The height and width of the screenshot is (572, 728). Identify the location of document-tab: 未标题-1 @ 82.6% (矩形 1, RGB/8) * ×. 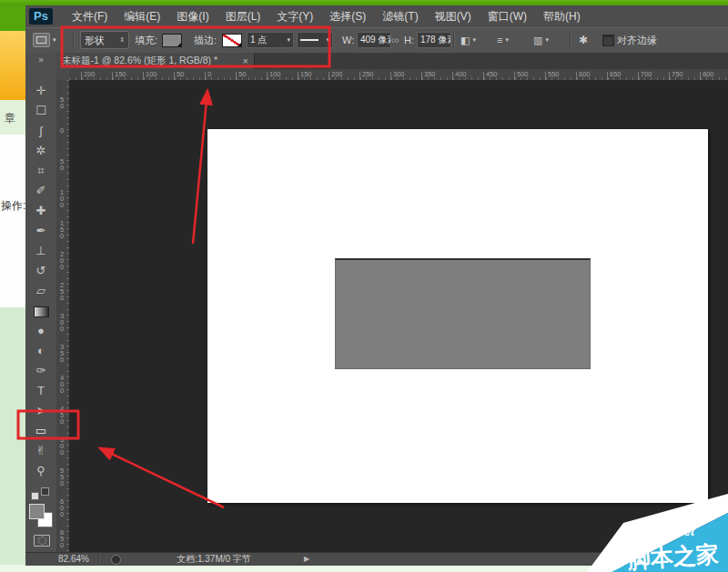
(156, 61).